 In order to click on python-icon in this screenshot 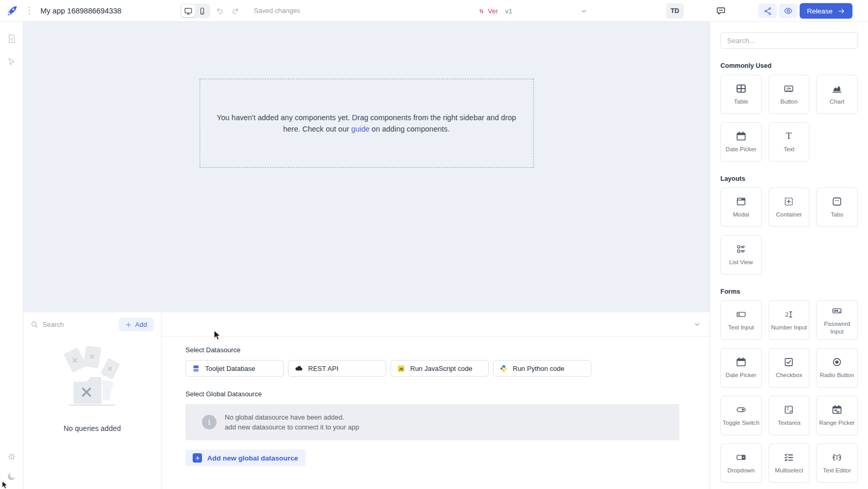, I will do `click(503, 369)`.